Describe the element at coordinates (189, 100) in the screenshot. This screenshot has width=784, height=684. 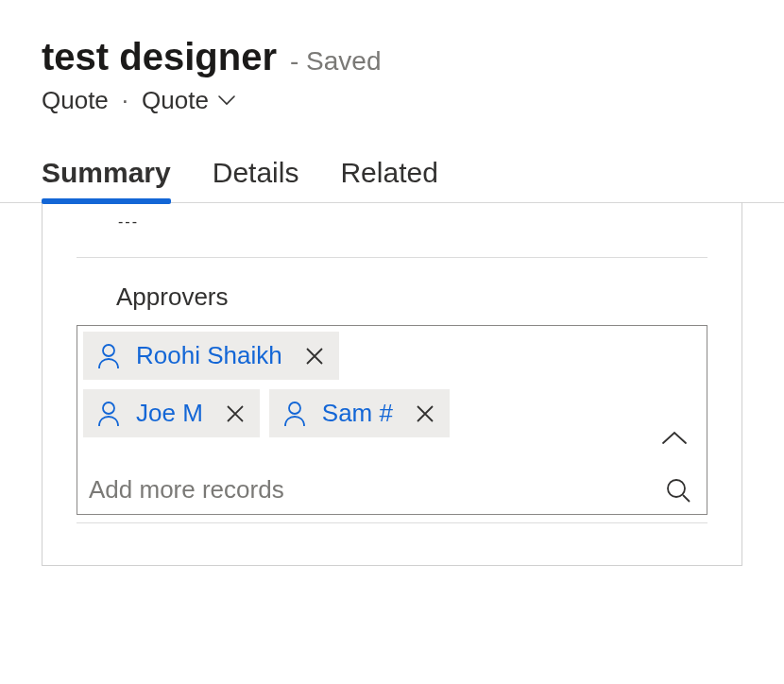
I see `form-selector: Quote` at that location.